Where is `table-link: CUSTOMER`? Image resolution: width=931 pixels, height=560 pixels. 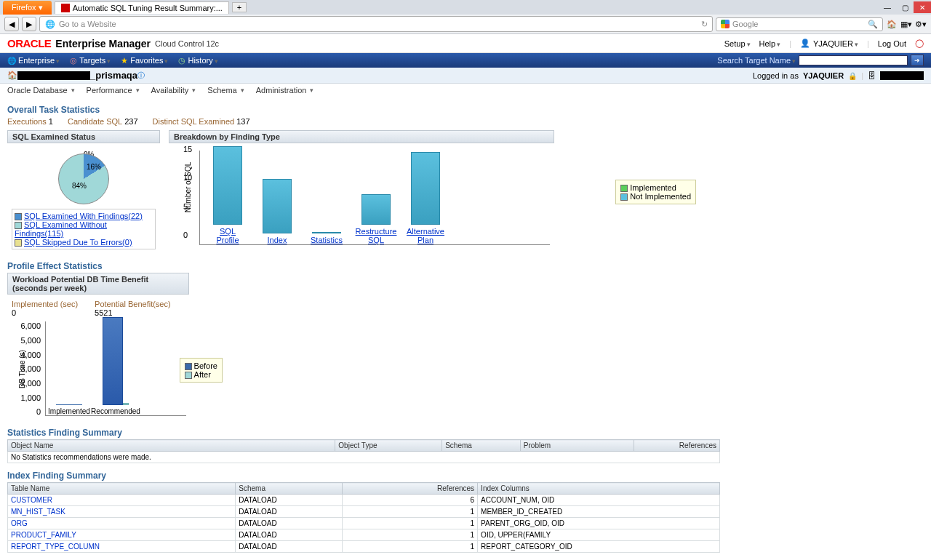
table-link: CUSTOMER is located at coordinates (122, 500).